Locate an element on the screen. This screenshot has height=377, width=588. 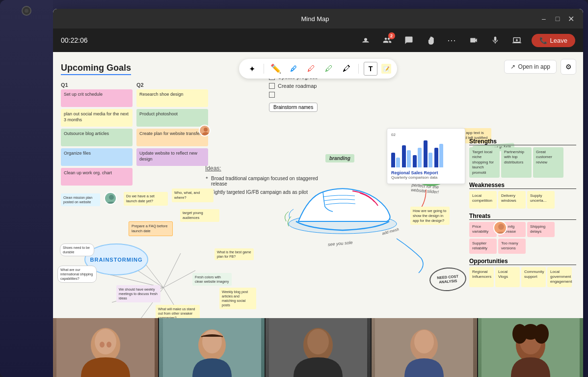
threat-5: Too many versions is located at coordinates (512, 246).